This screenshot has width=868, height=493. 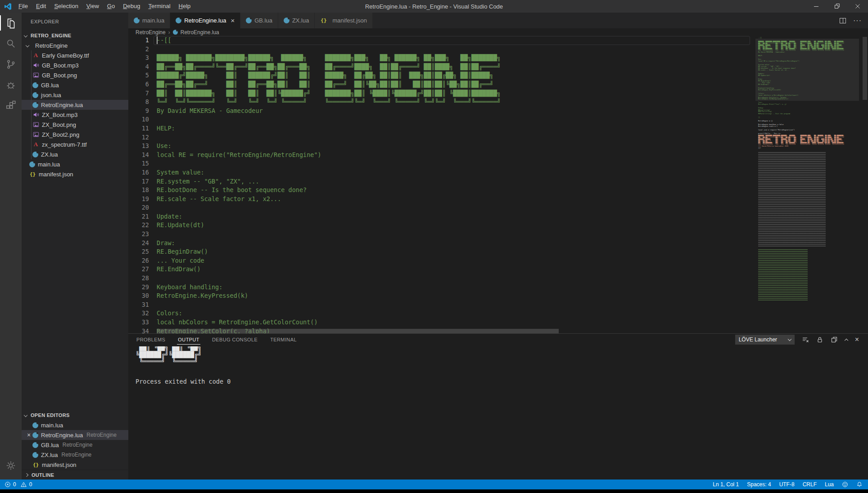 What do you see at coordinates (846, 340) in the screenshot?
I see `maximize-panel-button` at bounding box center [846, 340].